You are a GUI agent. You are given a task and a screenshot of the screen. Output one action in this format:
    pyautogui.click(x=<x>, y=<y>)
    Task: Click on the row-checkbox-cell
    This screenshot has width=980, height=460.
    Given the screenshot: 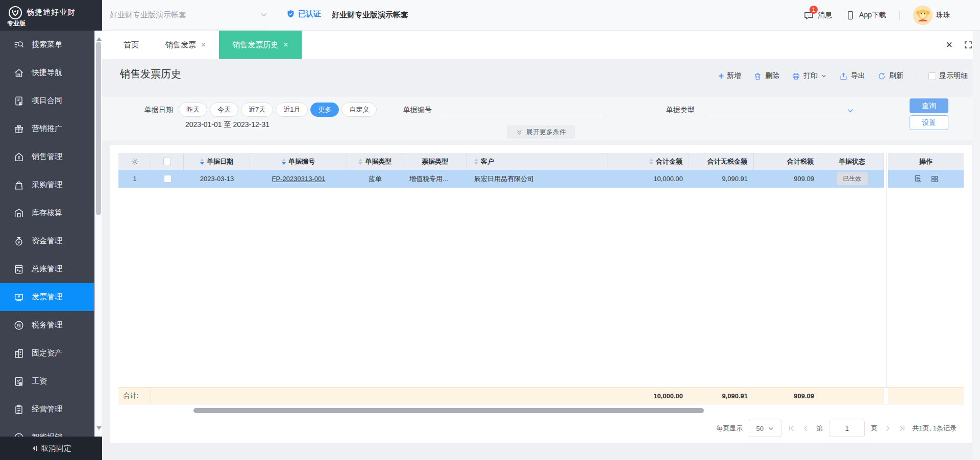 What is the action you would take?
    pyautogui.click(x=167, y=178)
    